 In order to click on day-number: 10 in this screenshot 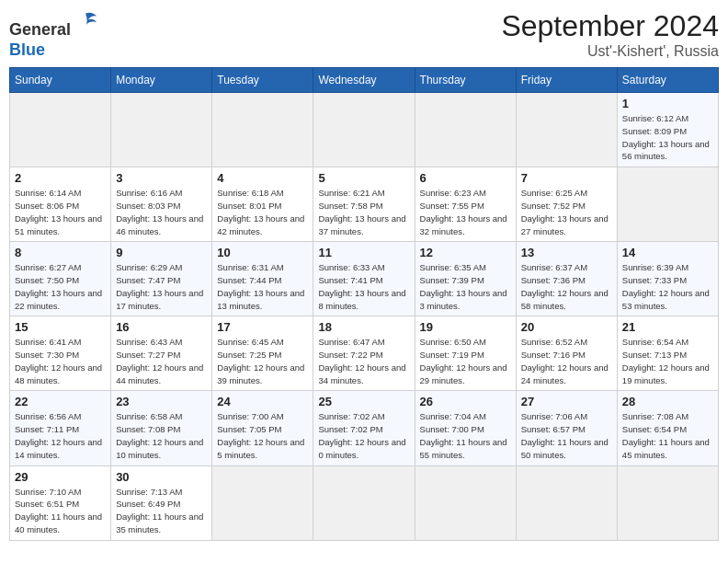, I will do `click(263, 252)`.